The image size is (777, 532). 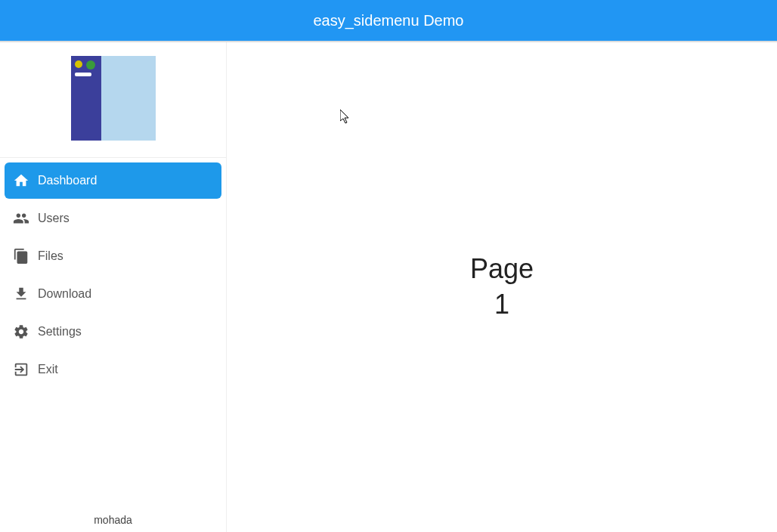 What do you see at coordinates (113, 181) in the screenshot?
I see `sidebar-item-dashboard: Dashboard` at bounding box center [113, 181].